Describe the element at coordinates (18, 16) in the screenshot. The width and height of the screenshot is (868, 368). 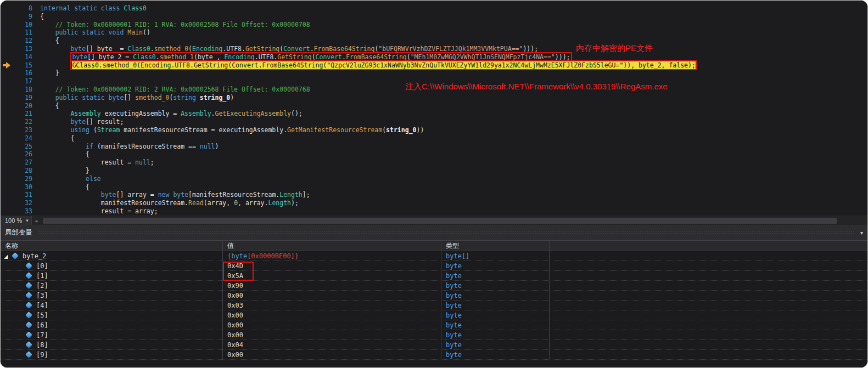
I see `line-number: 9` at that location.